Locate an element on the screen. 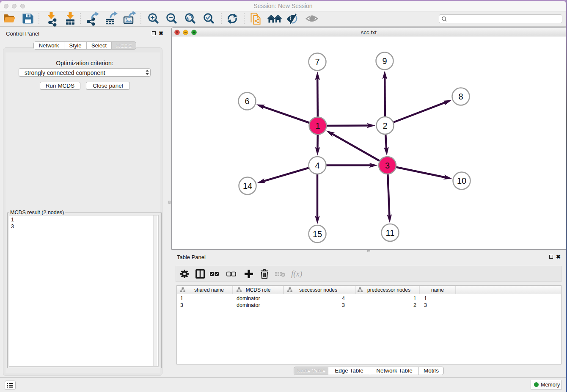 The height and width of the screenshot is (392, 567). svg-text: f(x) is located at coordinates (297, 274).